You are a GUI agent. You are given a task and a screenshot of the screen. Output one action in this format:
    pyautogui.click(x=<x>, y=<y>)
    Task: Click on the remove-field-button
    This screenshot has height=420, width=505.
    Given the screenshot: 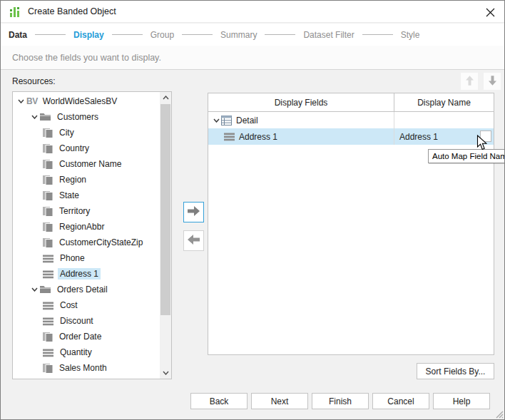 What is the action you would take?
    pyautogui.click(x=194, y=241)
    